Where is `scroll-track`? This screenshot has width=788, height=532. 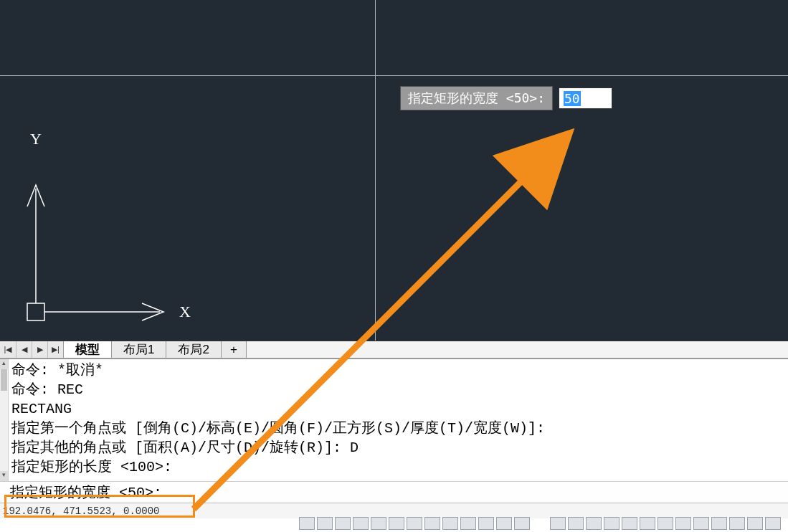 scroll-track is located at coordinates (4, 420).